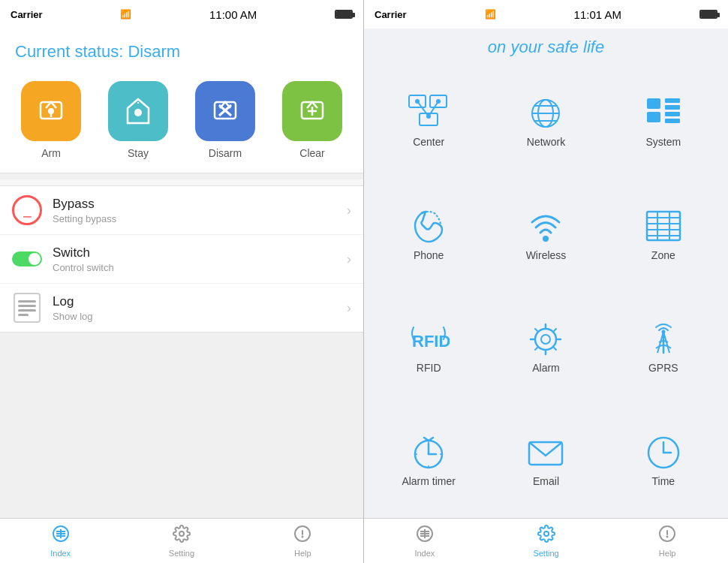  I want to click on setting-tab-icon, so click(182, 536).